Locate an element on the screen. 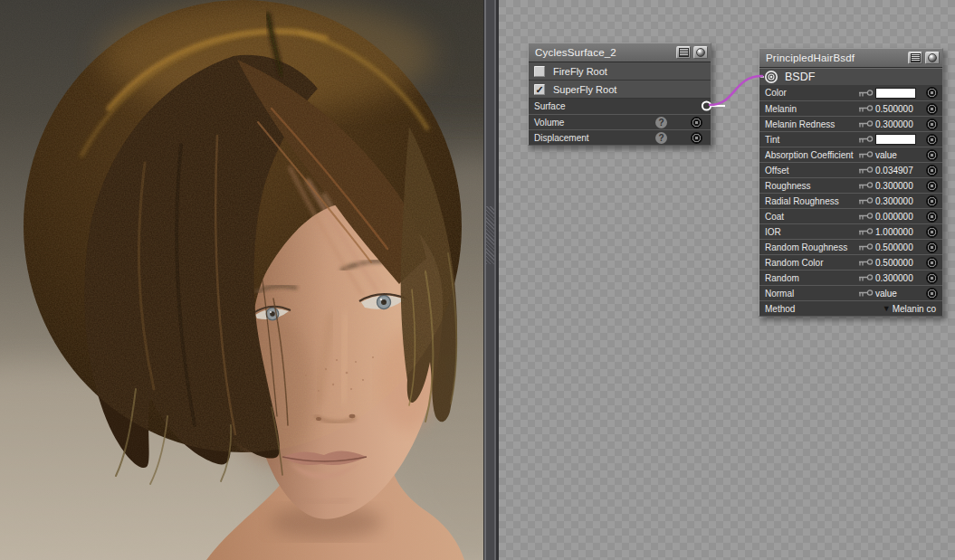 The height and width of the screenshot is (560, 955). param-row-random: Random 0.300000 ▼ is located at coordinates (851, 277).